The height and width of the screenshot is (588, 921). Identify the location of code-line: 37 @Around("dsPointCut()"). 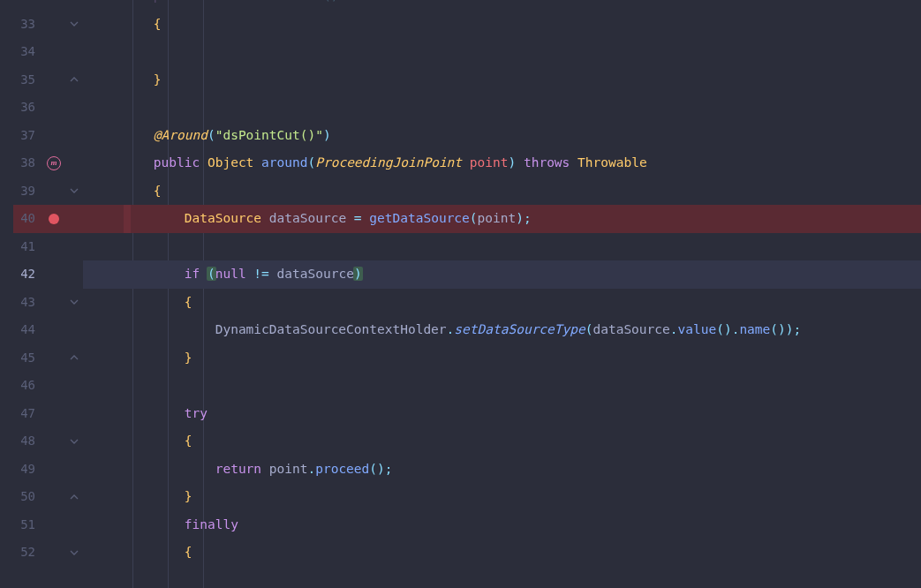
(467, 136).